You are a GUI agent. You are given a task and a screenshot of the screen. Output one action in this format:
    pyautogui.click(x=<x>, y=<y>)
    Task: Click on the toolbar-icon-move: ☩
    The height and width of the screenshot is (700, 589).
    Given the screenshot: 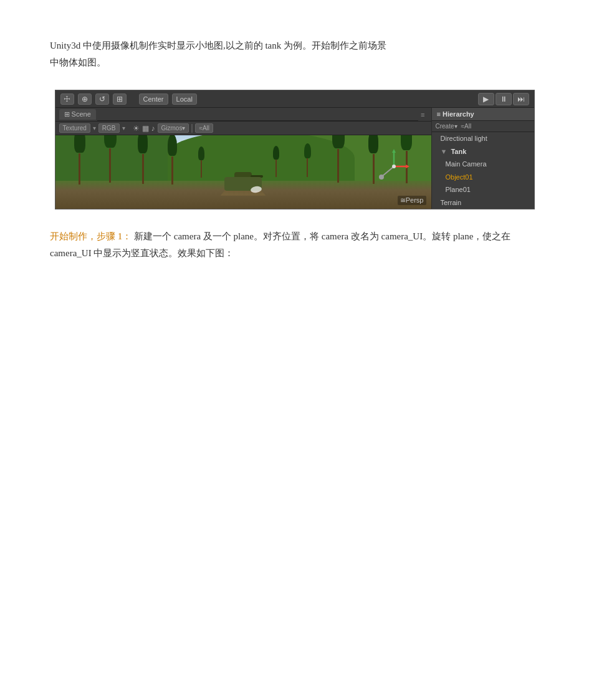 What is the action you would take?
    pyautogui.click(x=67, y=99)
    